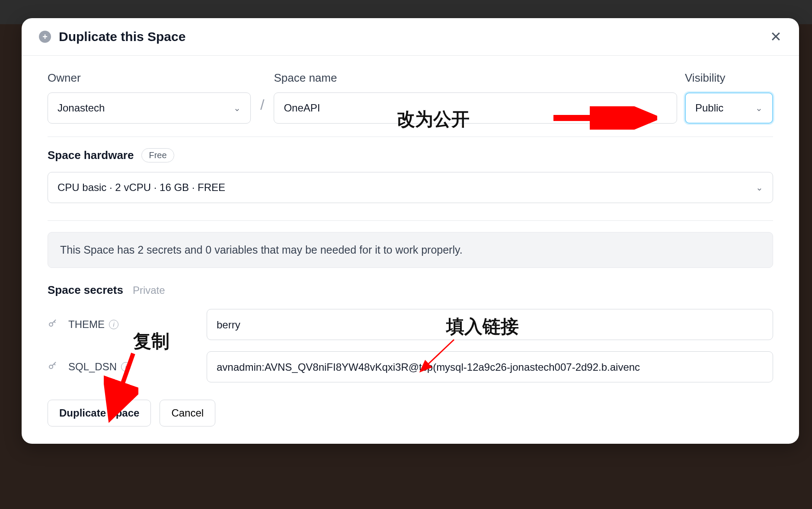 This screenshot has width=812, height=509. I want to click on hardware-header: Space hardware Free, so click(410, 156).